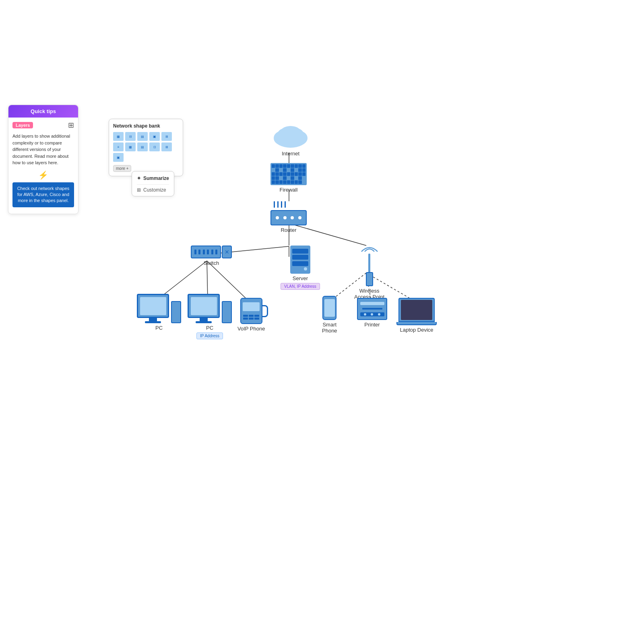 The width and height of the screenshot is (644, 644). I want to click on server-badge: VLAN, IP Address, so click(300, 287).